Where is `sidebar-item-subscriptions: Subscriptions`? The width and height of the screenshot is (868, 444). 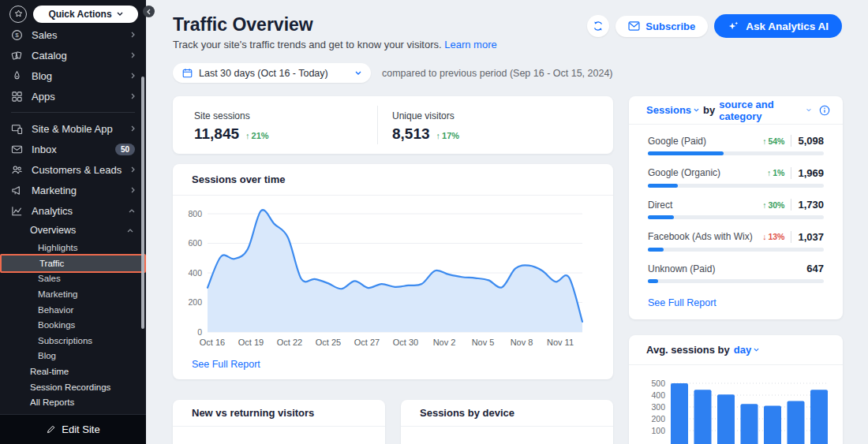
sidebar-item-subscriptions: Subscriptions is located at coordinates (73, 341).